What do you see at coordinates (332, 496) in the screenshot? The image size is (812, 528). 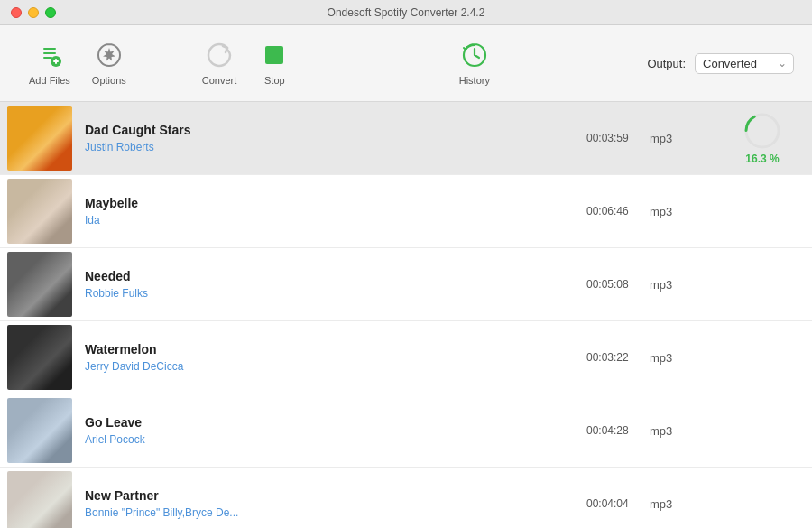 I see `song-title: New Partner` at bounding box center [332, 496].